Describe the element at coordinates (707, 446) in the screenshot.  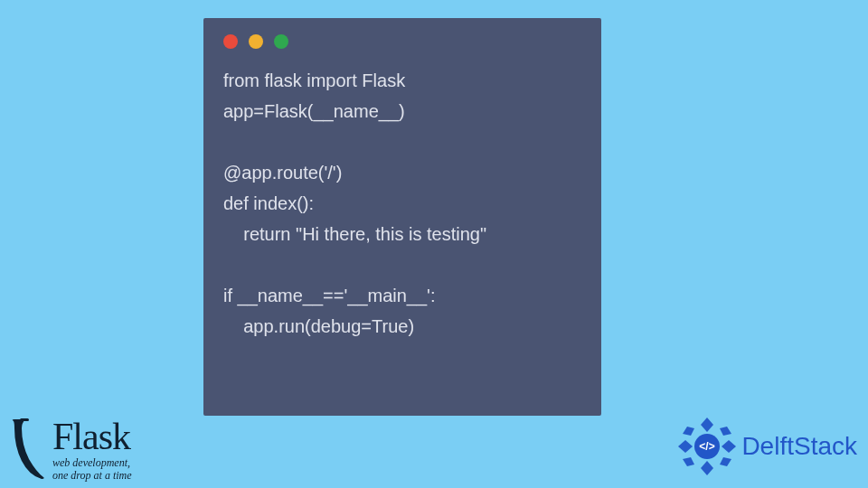
I see `delftstack-badge-icon: </>` at that location.